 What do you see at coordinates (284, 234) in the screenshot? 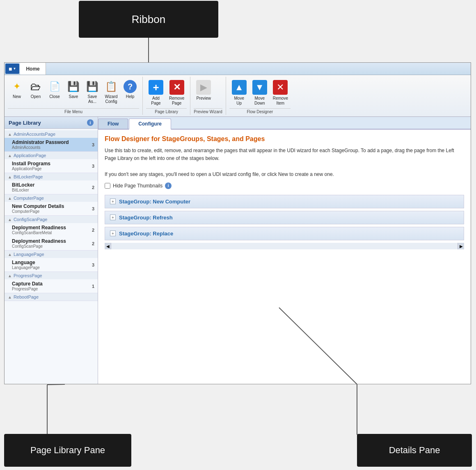
I see `stage-group-replace: + StageGroup: Replace` at bounding box center [284, 234].